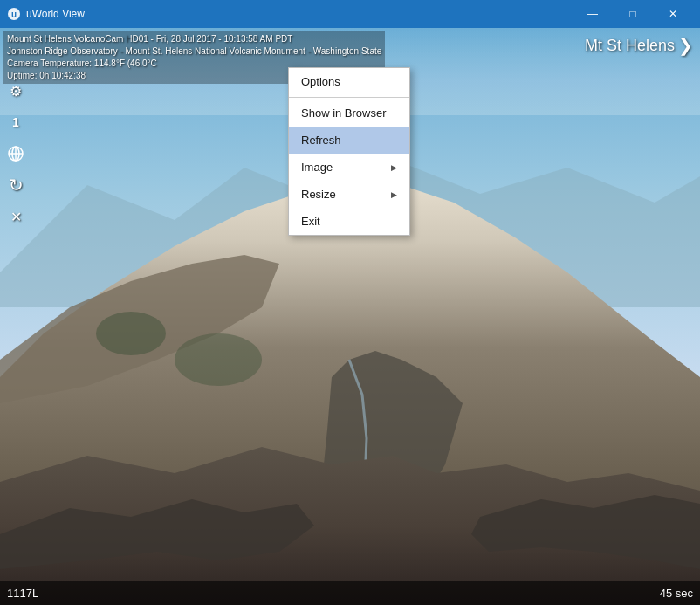 The image size is (700, 605). Describe the element at coordinates (349, 222) in the screenshot. I see `menu-item-exit: Exit` at that location.